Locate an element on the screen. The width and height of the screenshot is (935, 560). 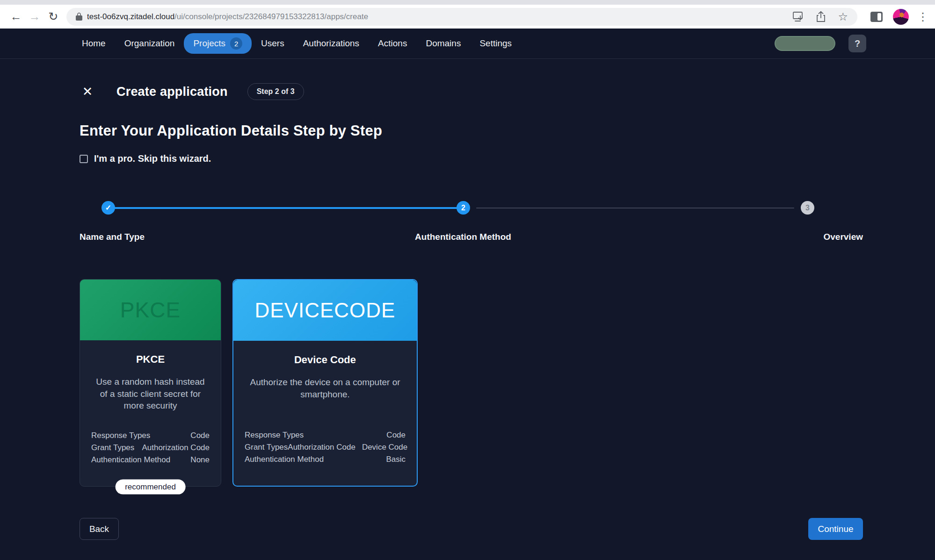
detail-row-grant-types: Grant Types Authorization CodeDevice Cod… is located at coordinates (325, 447).